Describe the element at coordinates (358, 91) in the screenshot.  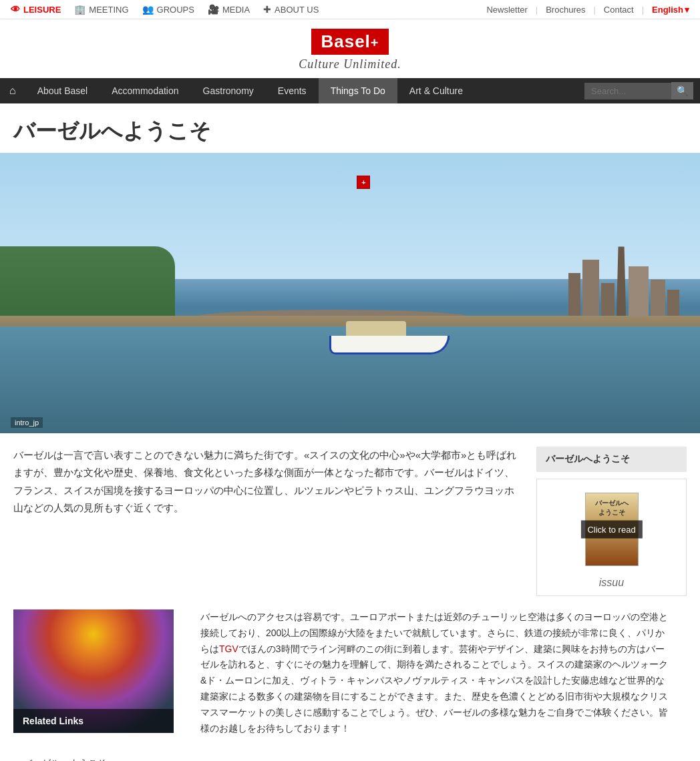
I see `nav-item-things-to-do: Things To Do` at that location.